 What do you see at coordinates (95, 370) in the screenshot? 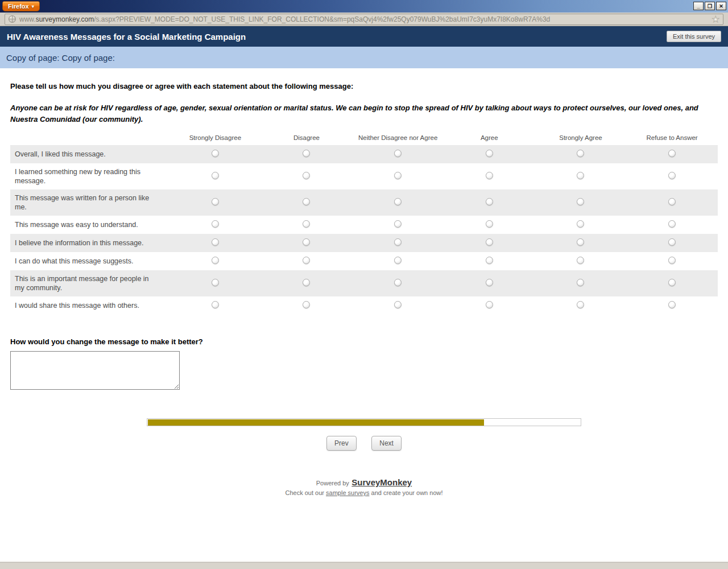
I see `comment-textarea` at bounding box center [95, 370].